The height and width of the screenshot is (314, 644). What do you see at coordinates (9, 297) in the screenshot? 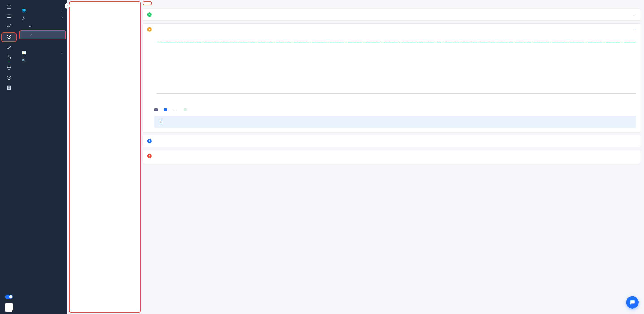
I see `menu-ui-toggle` at bounding box center [9, 297].